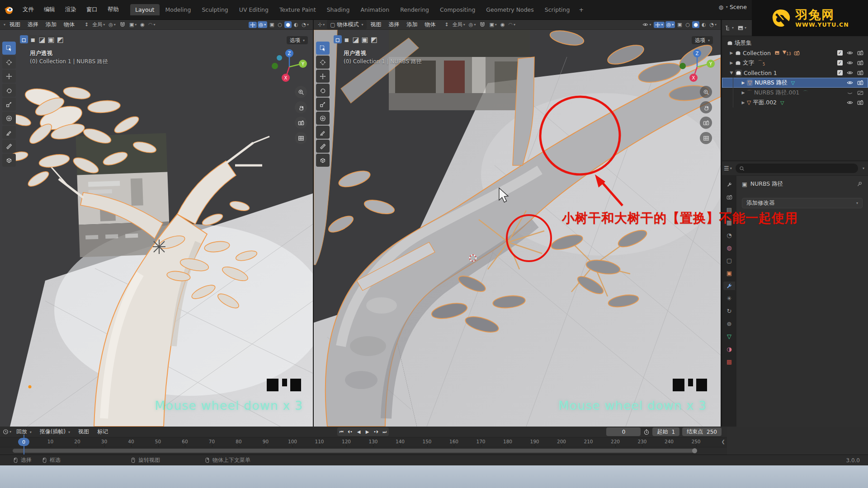  I want to click on properties-search-input, so click(797, 168).